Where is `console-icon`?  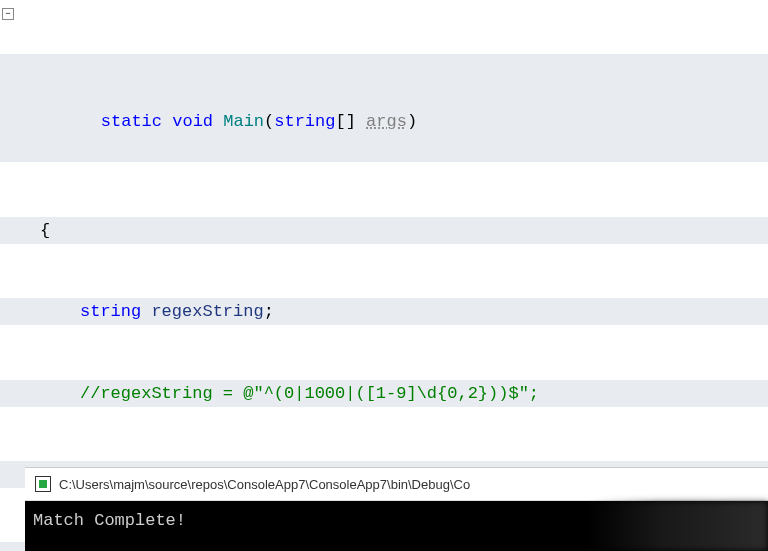
console-icon is located at coordinates (43, 484).